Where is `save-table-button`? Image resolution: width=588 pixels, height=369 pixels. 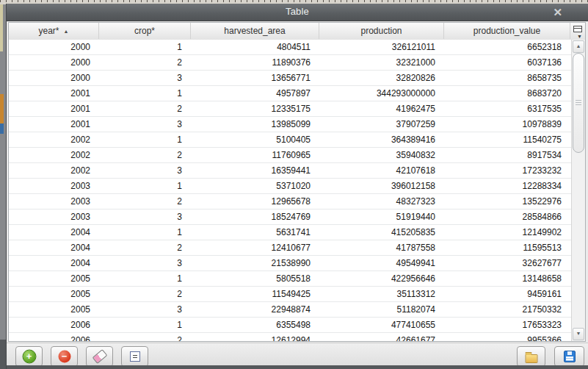
save-table-button is located at coordinates (570, 357).